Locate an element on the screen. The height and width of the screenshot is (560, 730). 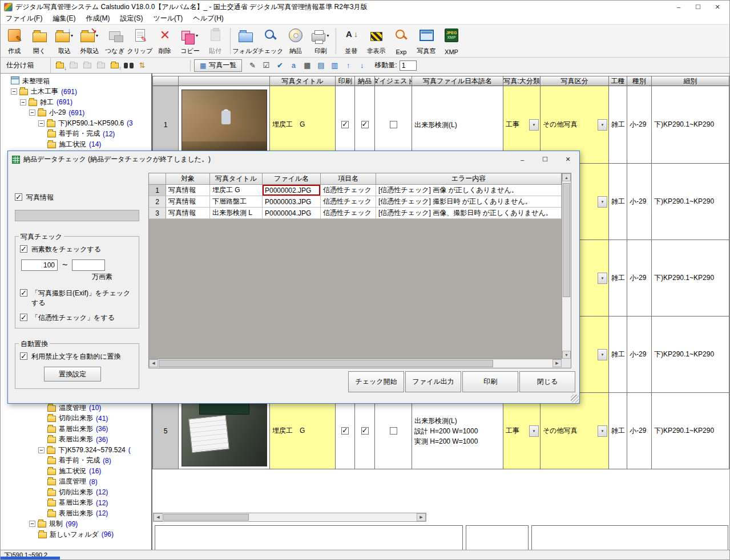
error-row: 3写真情報出来形検測 LP0000004.JPG信憑性チェック[信憑性チェック]… is located at coordinates (355, 213).